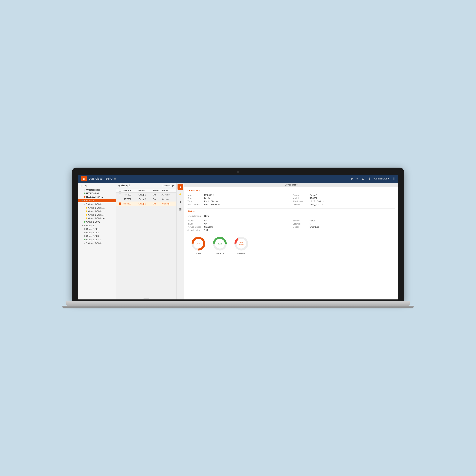  I want to click on sidebar-item-h65-2: H65EBWP69A-..., so click(97, 197).